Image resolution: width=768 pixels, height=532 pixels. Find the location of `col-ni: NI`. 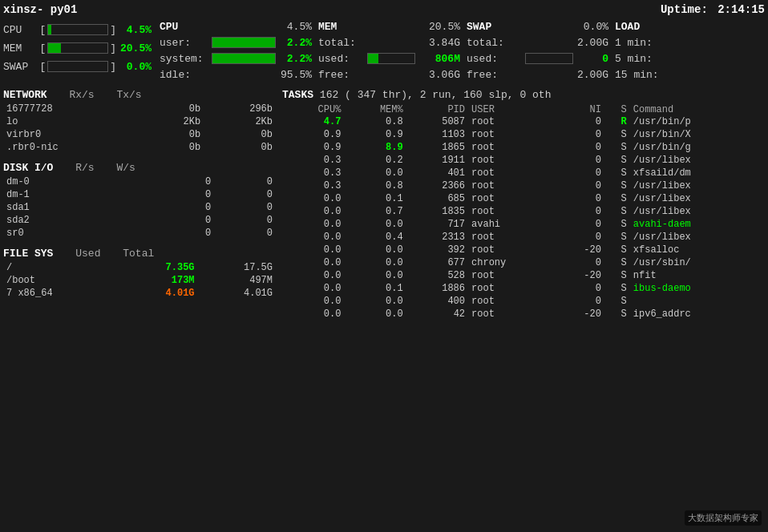

col-ni: NI is located at coordinates (580, 110).